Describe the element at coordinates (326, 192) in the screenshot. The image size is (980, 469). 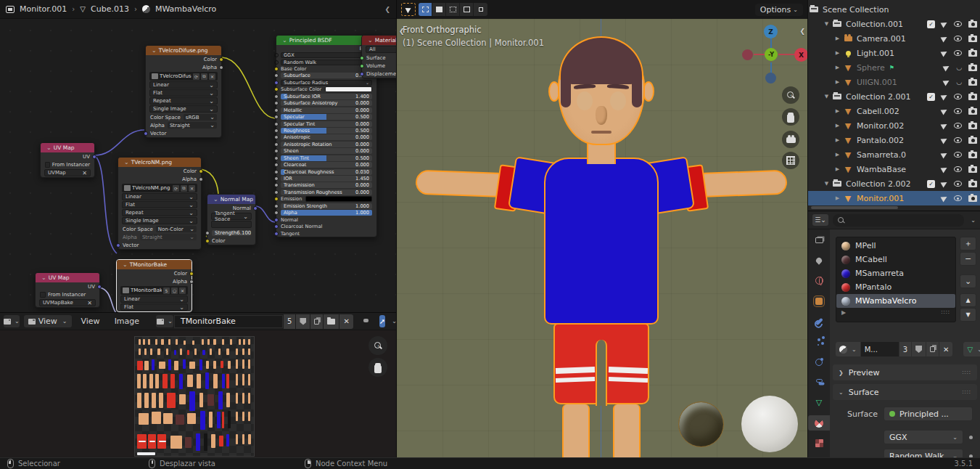
I see `shader-parameter-row: Transmission Roughness Transmission Roug…` at that location.